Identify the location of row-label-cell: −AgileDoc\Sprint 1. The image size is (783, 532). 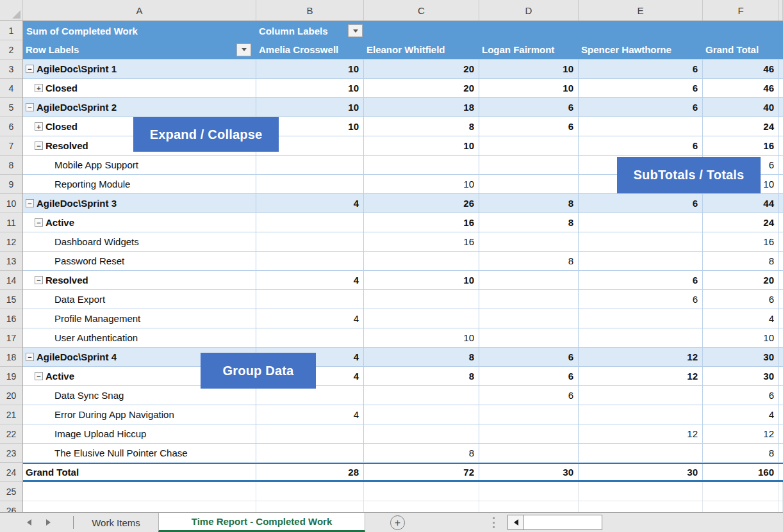
(140, 69).